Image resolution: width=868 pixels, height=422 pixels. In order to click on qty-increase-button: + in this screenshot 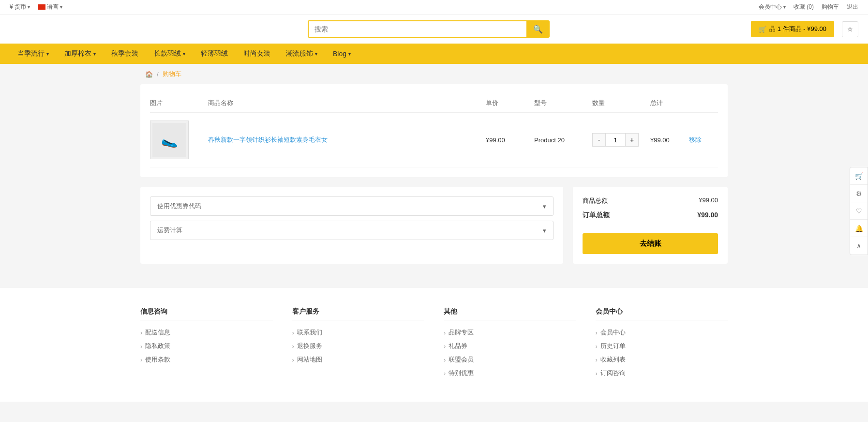, I will do `click(632, 140)`.